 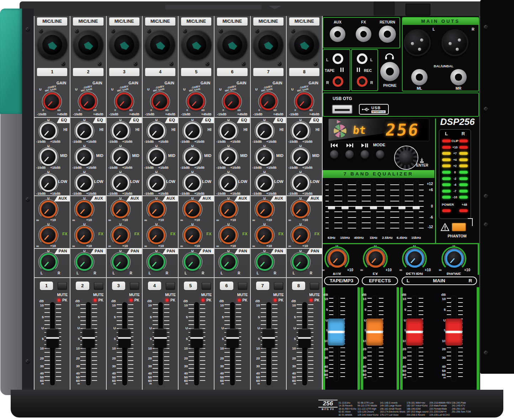 What do you see at coordinates (345, 206) in the screenshot?
I see `eq-band-slider-150Hz` at bounding box center [345, 206].